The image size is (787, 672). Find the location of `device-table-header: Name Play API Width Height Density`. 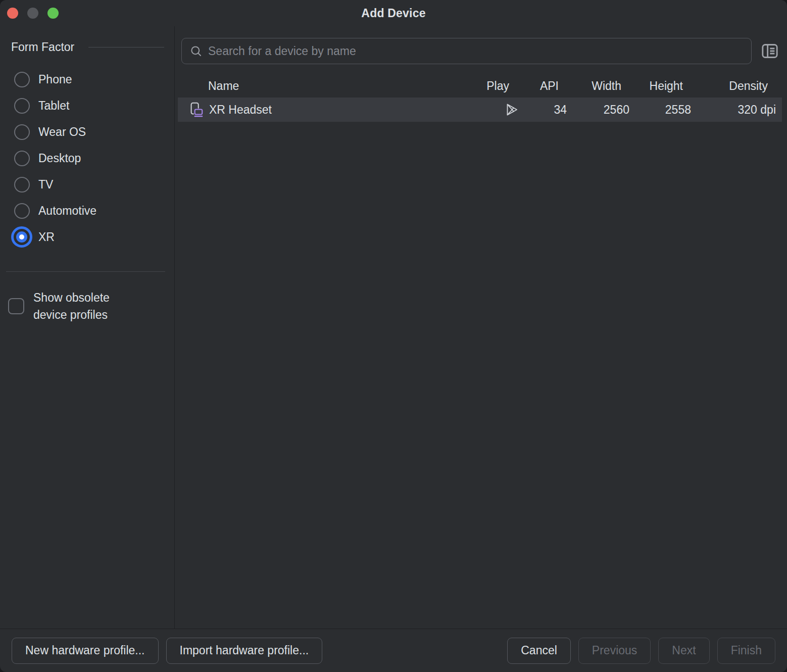

device-table-header: Name Play API Width Height Density is located at coordinates (480, 86).